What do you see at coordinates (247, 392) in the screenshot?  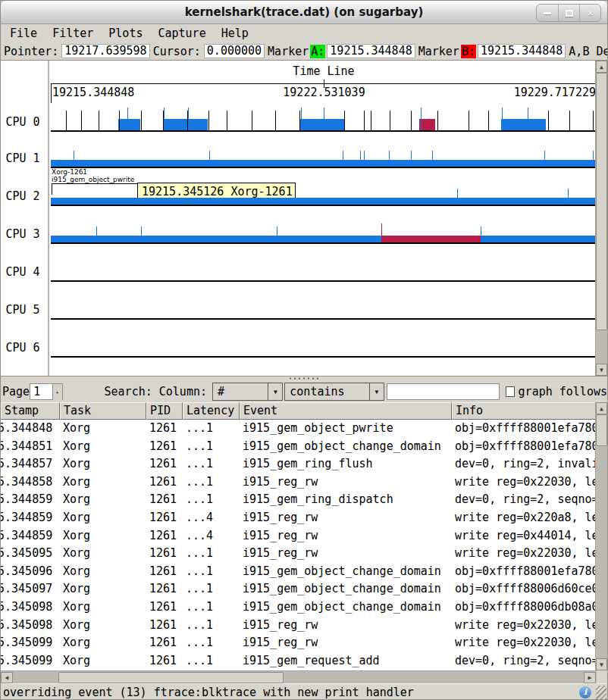 I see `column-select: # ▼` at bounding box center [247, 392].